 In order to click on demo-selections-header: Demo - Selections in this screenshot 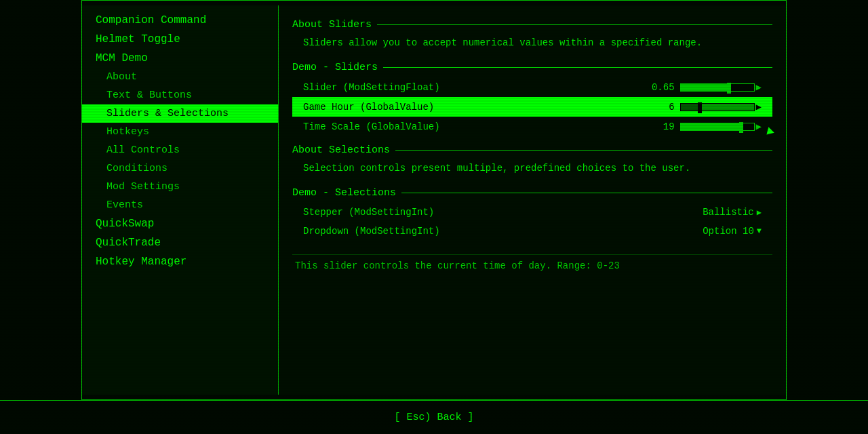, I will do `click(344, 193)`.